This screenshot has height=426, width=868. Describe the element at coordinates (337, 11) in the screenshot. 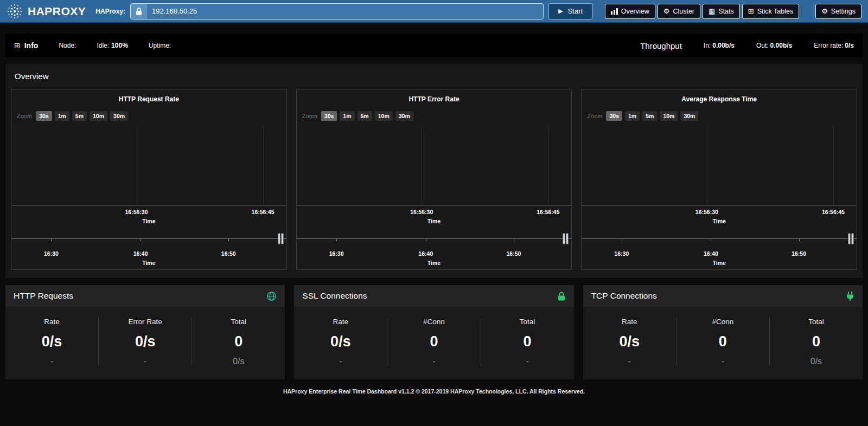

I see `address-input-group` at that location.